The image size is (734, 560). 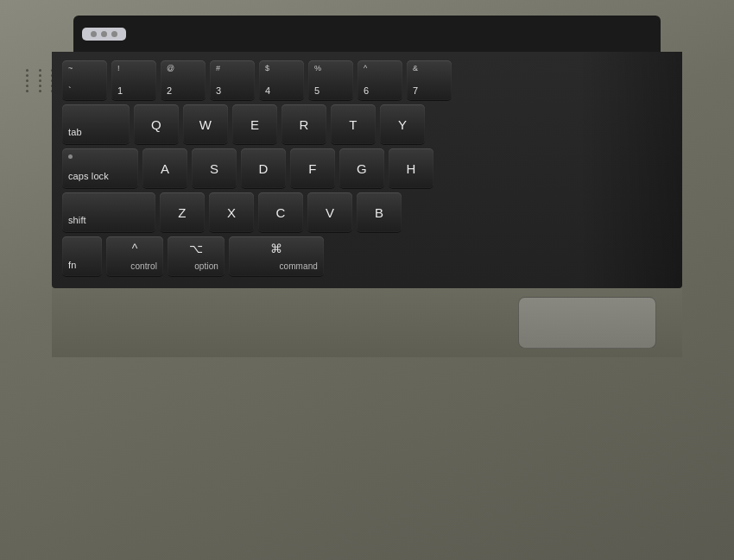 I want to click on touch-bar-controls, so click(x=104, y=35).